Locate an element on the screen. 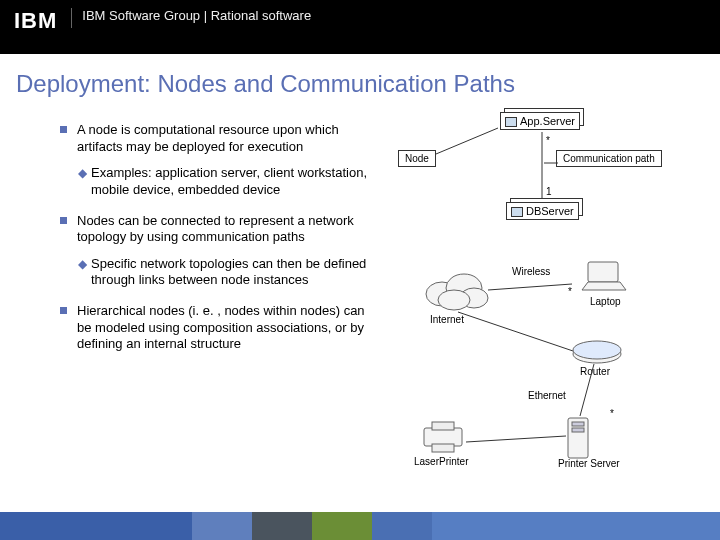 The height and width of the screenshot is (540, 720). dbserver-label: DBServer is located at coordinates (550, 211).